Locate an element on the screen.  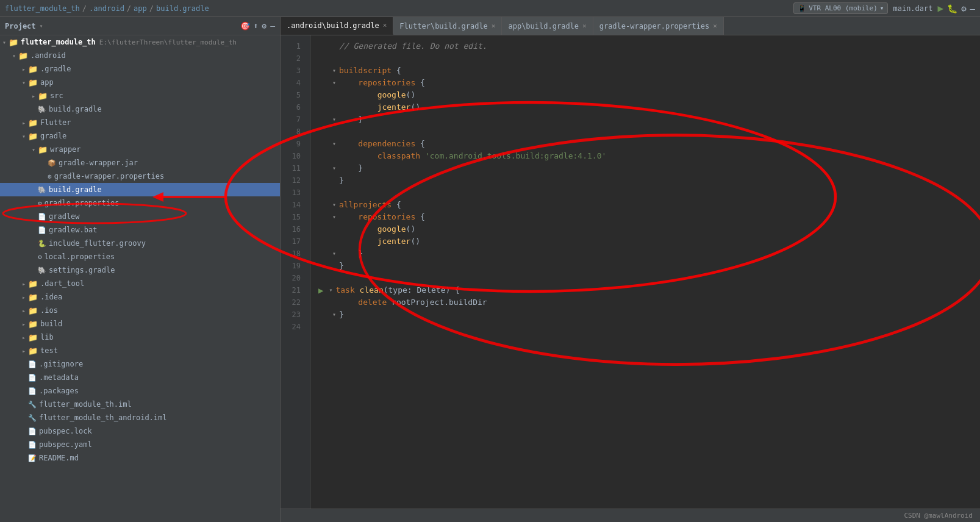
tree-item-readme: 📝README.md is located at coordinates (140, 458).